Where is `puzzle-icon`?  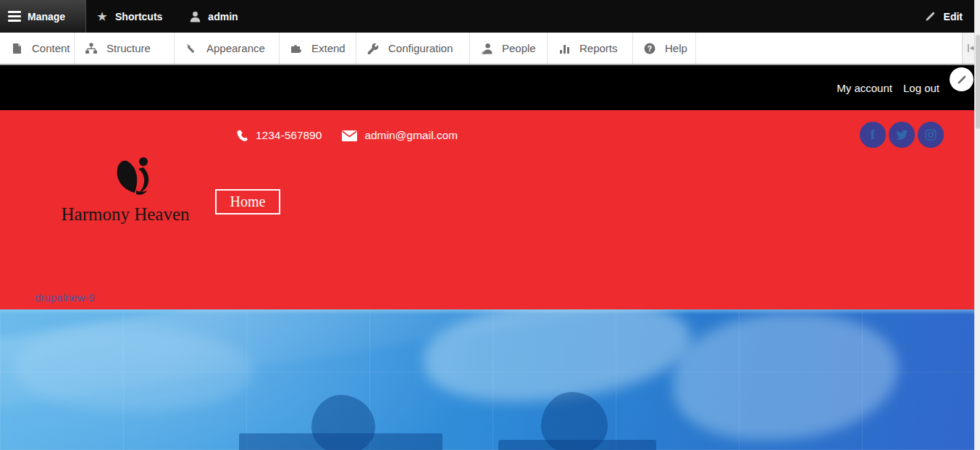 puzzle-icon is located at coordinates (296, 48).